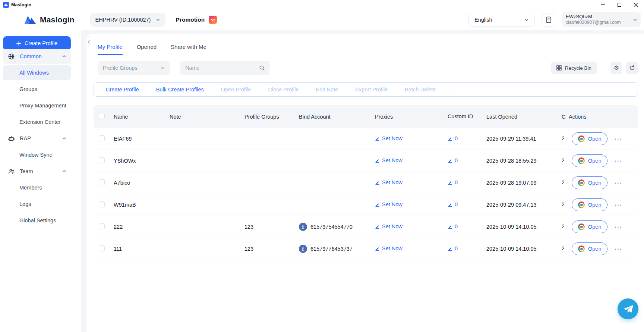 This screenshot has width=644, height=332. I want to click on docs-button, so click(549, 20).